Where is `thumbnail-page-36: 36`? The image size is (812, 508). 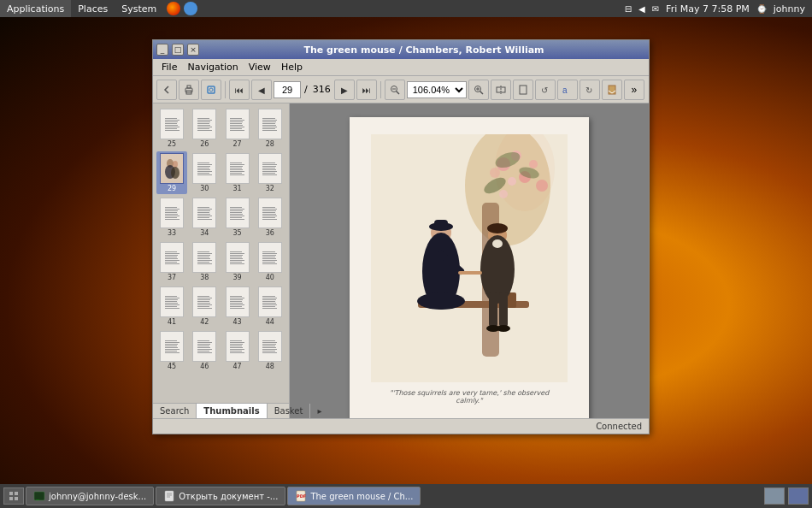
thumbnail-page-36: 36 is located at coordinates (270, 217).